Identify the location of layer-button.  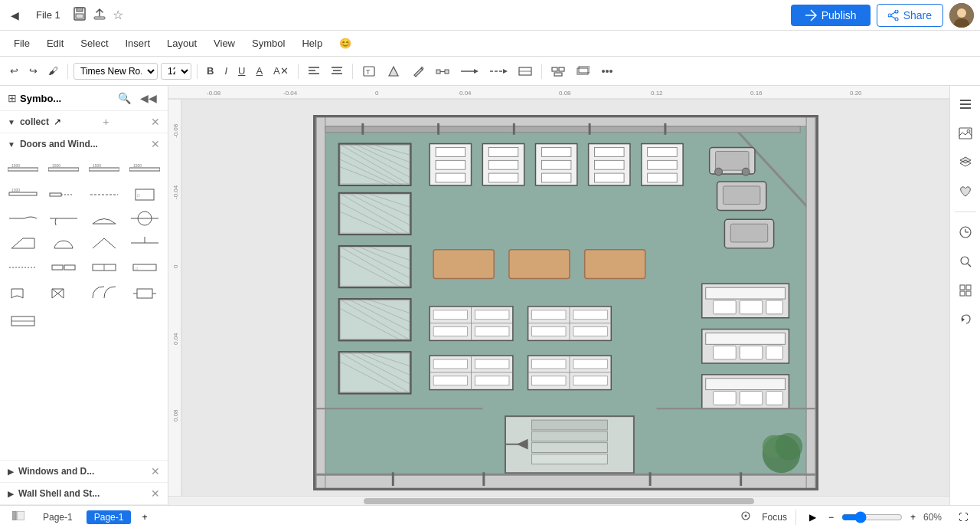
(583, 71).